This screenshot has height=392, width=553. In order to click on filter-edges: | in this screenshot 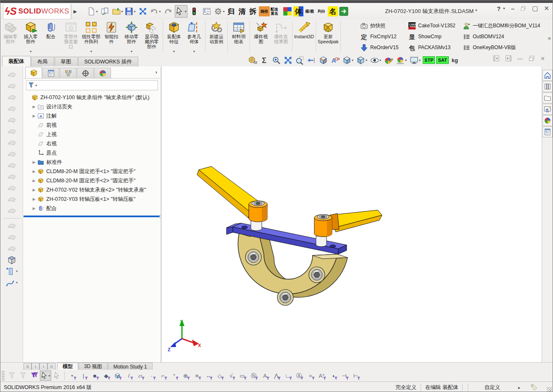, I will do `click(83, 376)`.